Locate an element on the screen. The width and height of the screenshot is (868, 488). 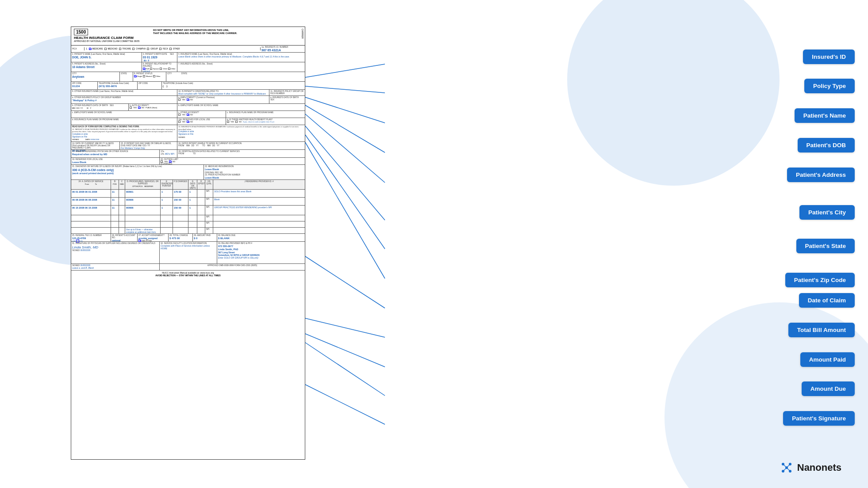
annotation-insureds-id: Insured's ID is located at coordinates (829, 57).